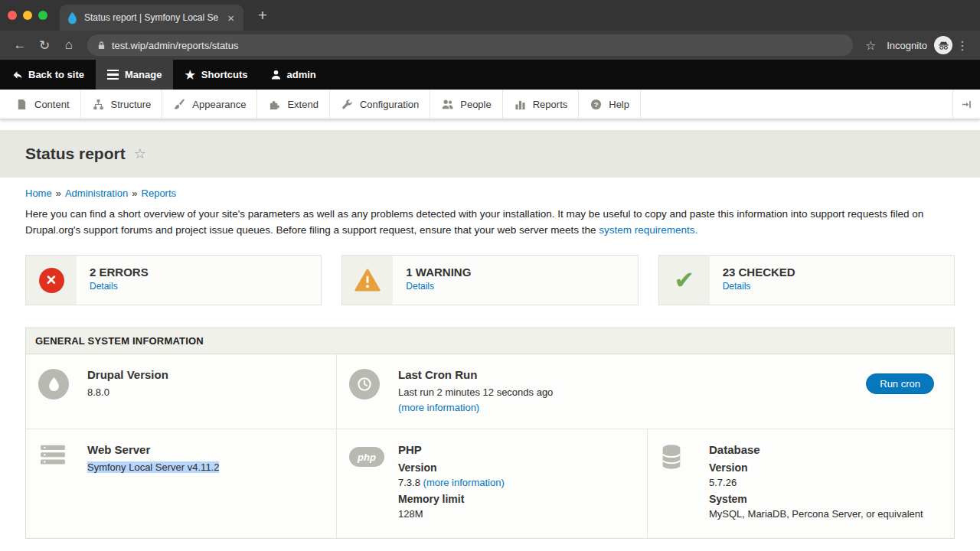 The width and height of the screenshot is (980, 551). What do you see at coordinates (439, 407) in the screenshot?
I see `cron-more-information-link: (more information)` at bounding box center [439, 407].